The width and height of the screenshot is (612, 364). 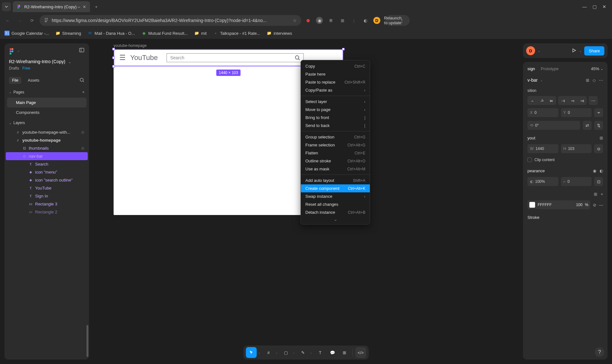 What do you see at coordinates (565, 160) in the screenshot?
I see `clip-content-row: Clip content` at bounding box center [565, 160].